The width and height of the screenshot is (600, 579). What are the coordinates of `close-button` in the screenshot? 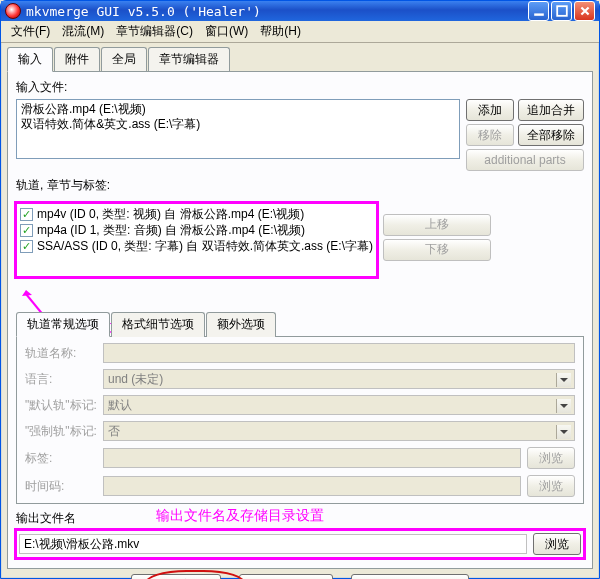 It's located at (584, 11).